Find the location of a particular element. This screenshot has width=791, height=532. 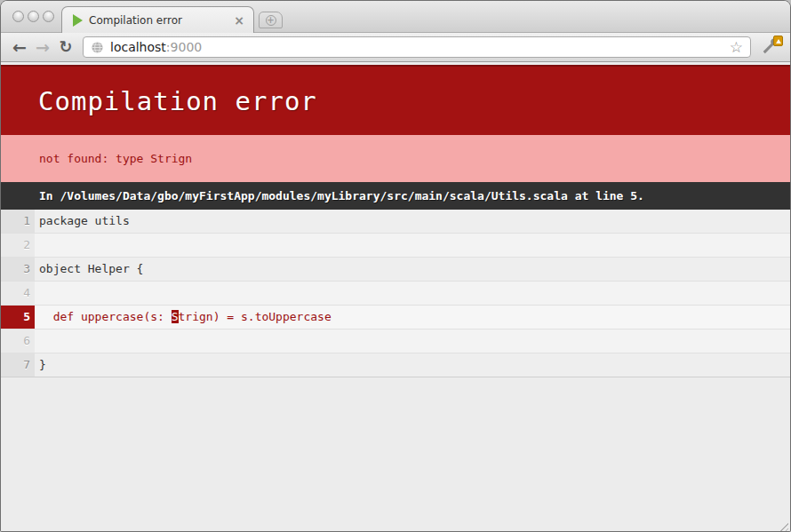

code-post: trign) = s.toUppercase is located at coordinates (255, 316).